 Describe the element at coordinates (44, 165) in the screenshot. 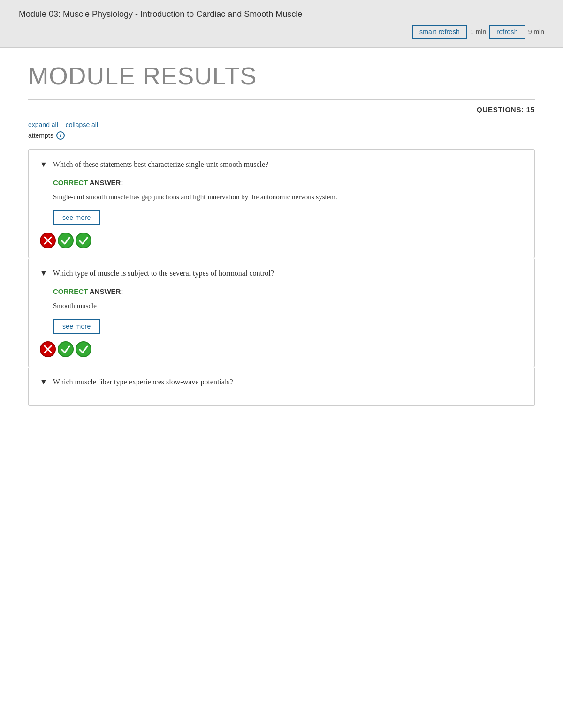

I see `chevron-down-icon-1: ▼` at that location.